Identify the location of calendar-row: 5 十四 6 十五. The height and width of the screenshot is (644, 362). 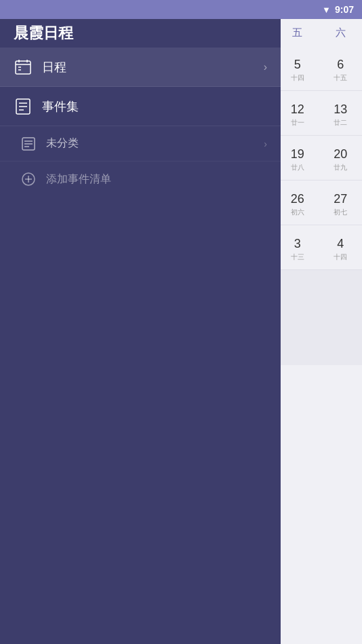
(319, 69).